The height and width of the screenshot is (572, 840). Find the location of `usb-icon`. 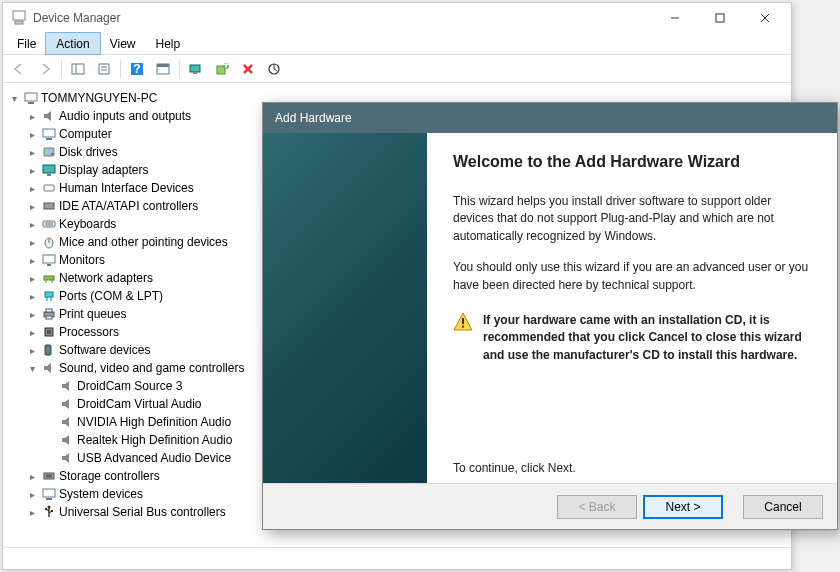

usb-icon is located at coordinates (49, 512).